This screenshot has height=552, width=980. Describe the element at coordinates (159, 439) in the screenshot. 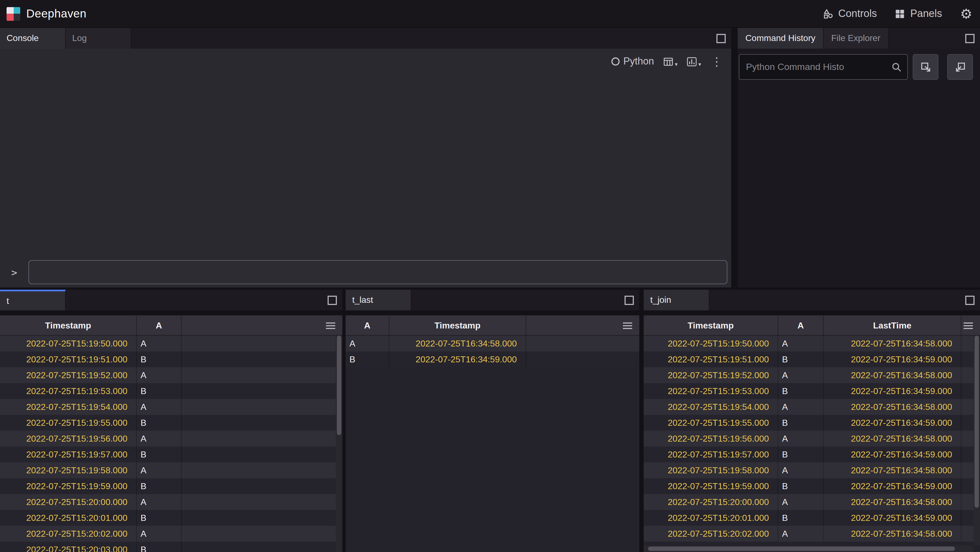

I see `table-cell: A` at that location.